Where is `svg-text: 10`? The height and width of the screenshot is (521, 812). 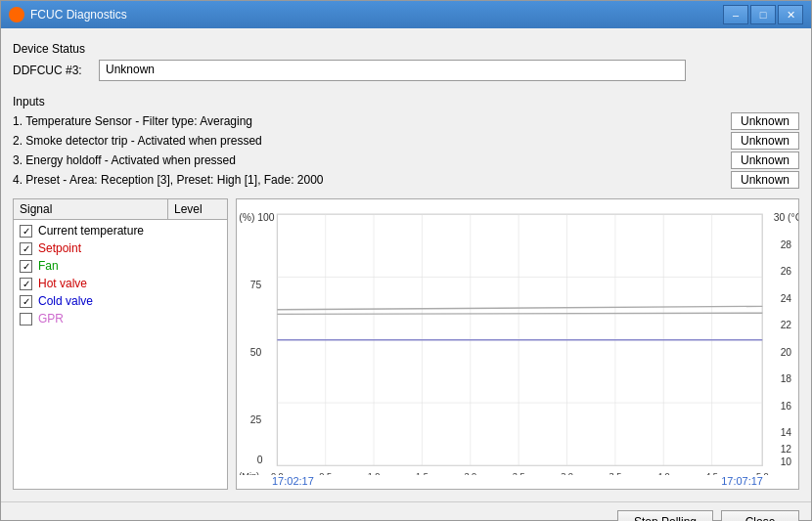 svg-text: 10 is located at coordinates (787, 461).